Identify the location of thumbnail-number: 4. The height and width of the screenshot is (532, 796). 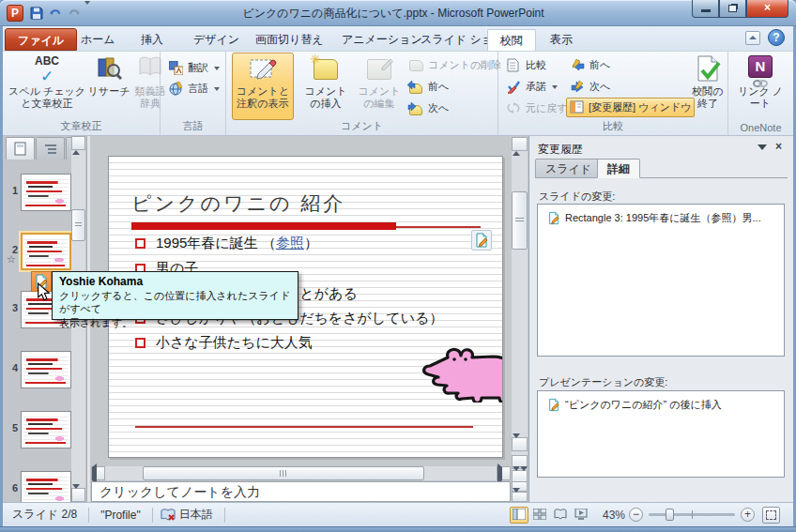
(11, 368).